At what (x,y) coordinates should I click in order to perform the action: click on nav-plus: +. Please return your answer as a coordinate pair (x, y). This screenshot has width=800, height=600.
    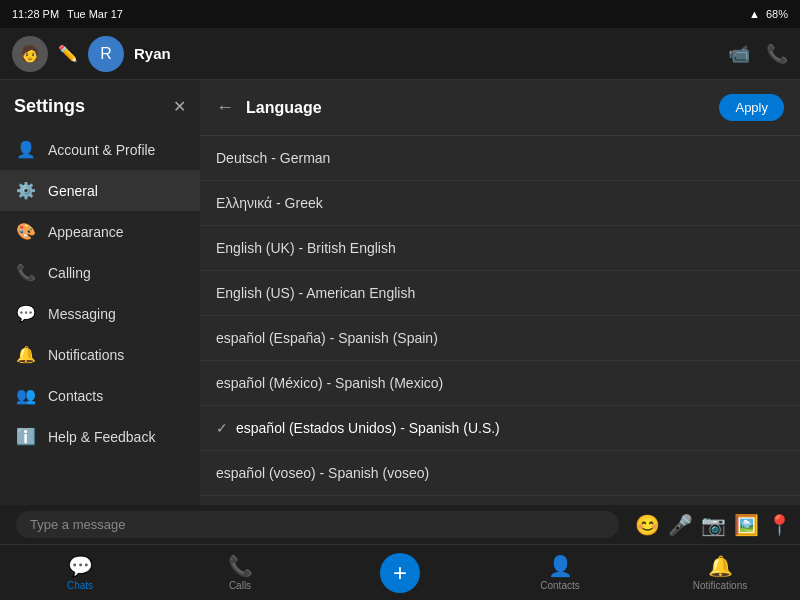
    Looking at the image, I should click on (400, 573).